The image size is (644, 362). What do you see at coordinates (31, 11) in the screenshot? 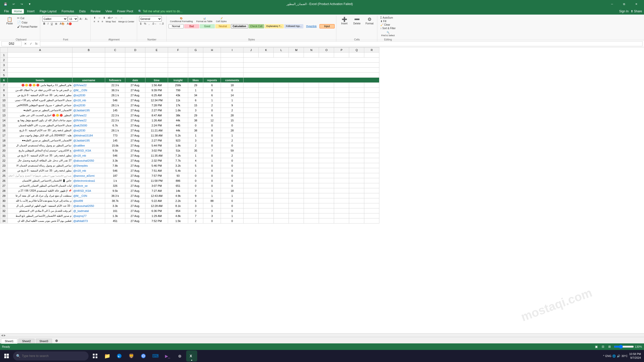
I see `menu-insert: Insert` at bounding box center [31, 11].